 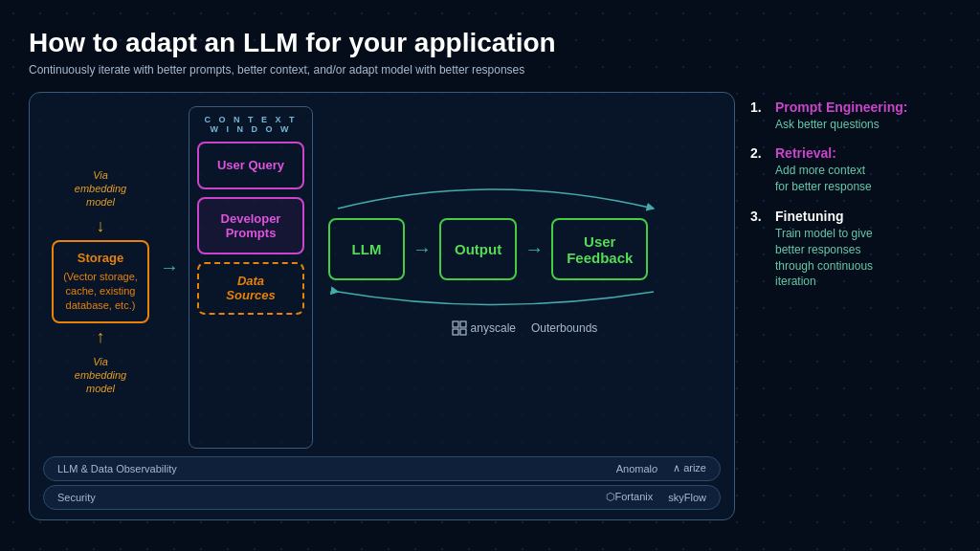 I want to click on outerbounds-logo: Outerbounds, so click(x=565, y=328).